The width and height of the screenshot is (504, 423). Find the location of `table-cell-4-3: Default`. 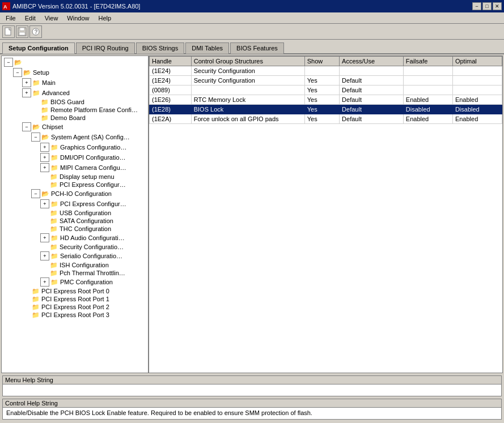

table-cell-4-3: Default is located at coordinates (372, 110).